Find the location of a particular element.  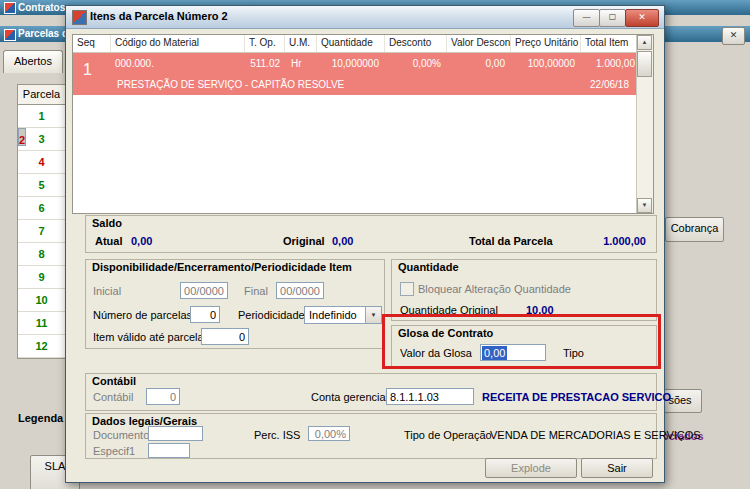

cobranca-button: Cobrança is located at coordinates (694, 230).